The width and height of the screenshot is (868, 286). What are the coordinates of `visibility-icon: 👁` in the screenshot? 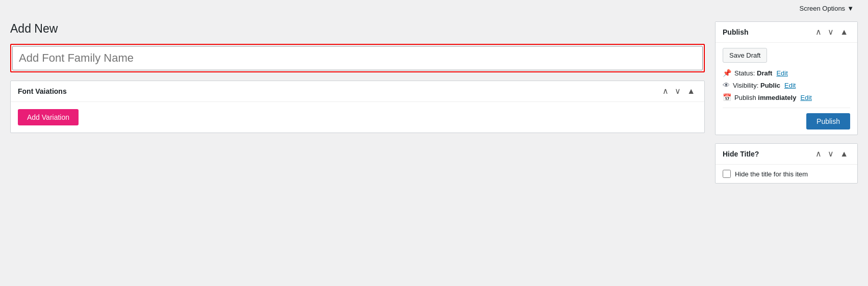 It's located at (726, 85).